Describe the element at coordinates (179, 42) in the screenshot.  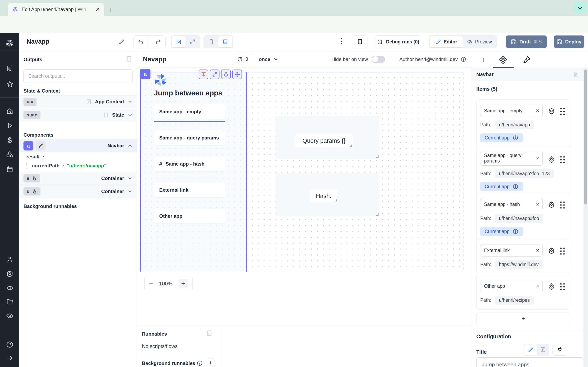
I see `centered-layout-button` at that location.